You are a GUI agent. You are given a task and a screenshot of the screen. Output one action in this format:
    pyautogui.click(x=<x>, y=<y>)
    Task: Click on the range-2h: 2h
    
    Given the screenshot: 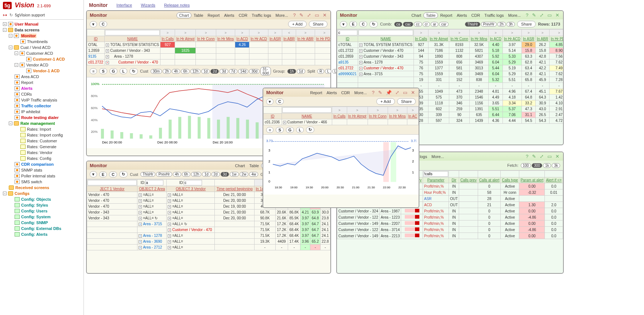 What is the action you would take?
    pyautogui.click(x=502, y=24)
    